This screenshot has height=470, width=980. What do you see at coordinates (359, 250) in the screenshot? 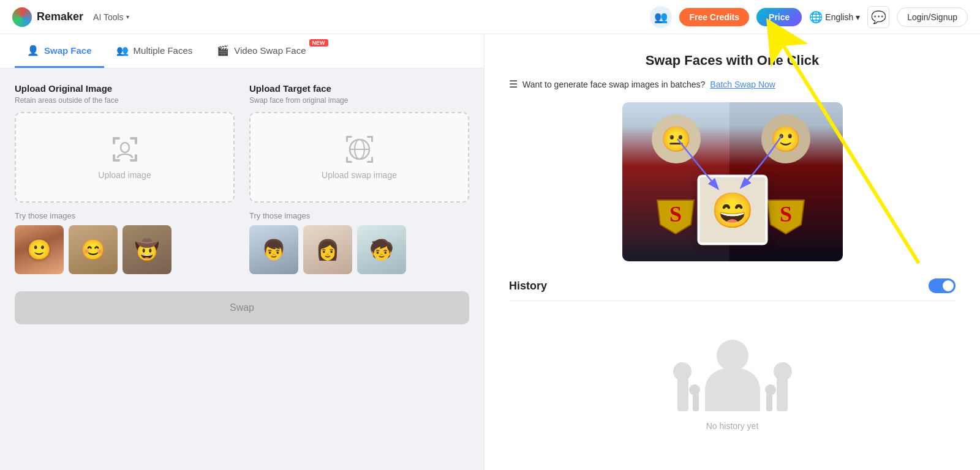
I see `sample-images-target: 👦 👩 🧒` at bounding box center [359, 250].